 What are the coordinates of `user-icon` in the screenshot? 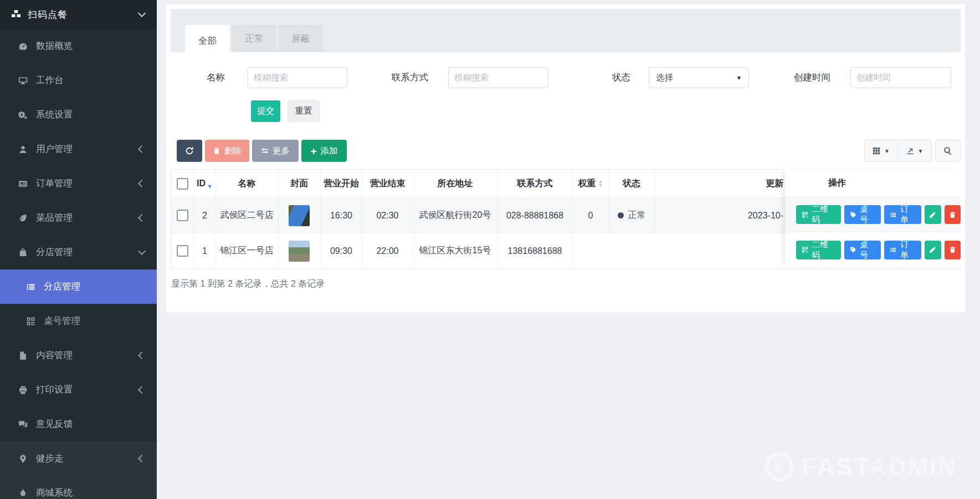 It's located at (23, 150).